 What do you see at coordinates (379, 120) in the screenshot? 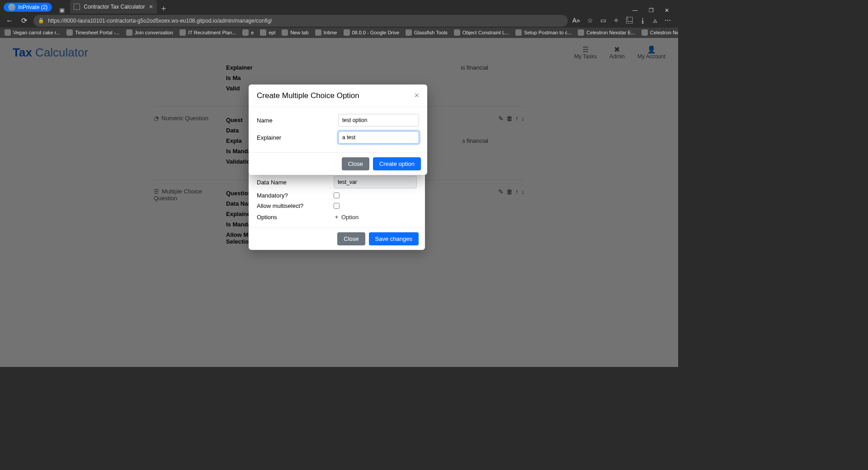
I see `name-input` at bounding box center [379, 120].